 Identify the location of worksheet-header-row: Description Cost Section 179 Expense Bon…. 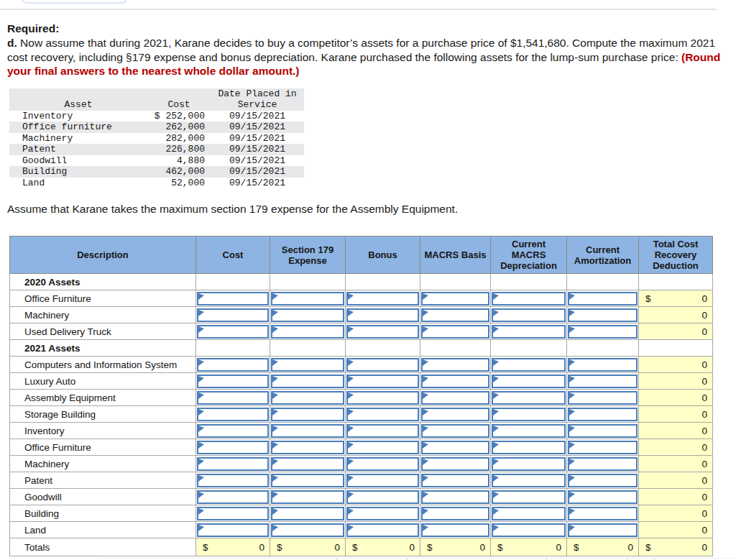
(362, 255).